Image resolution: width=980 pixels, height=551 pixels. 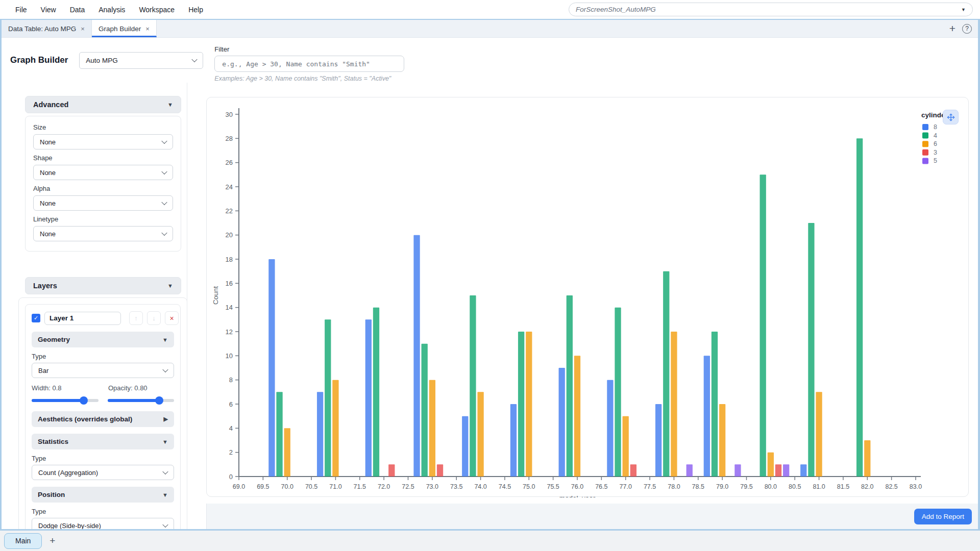 I want to click on statistics-type-value: Count (Aggregation), so click(x=68, y=472).